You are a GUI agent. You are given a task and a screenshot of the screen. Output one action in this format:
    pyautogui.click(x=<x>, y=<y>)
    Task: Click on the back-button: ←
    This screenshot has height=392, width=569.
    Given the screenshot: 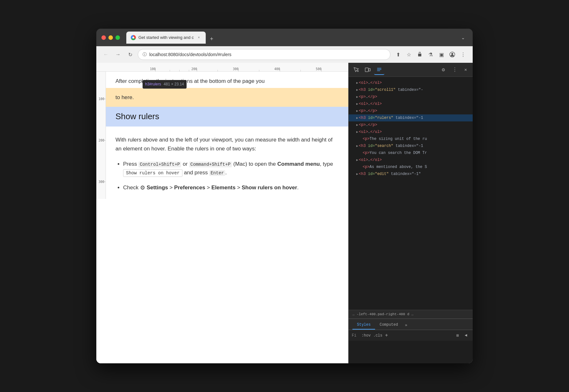 What is the action you would take?
    pyautogui.click(x=106, y=54)
    